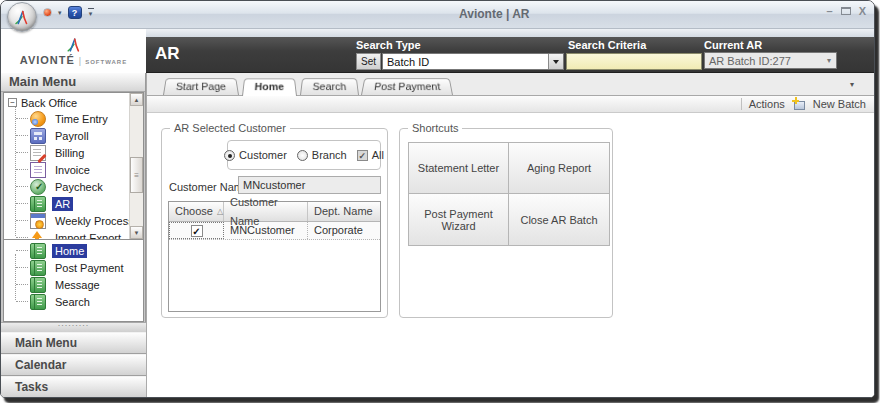  What do you see at coordinates (48, 12) in the screenshot?
I see `record-dot-icon` at bounding box center [48, 12].